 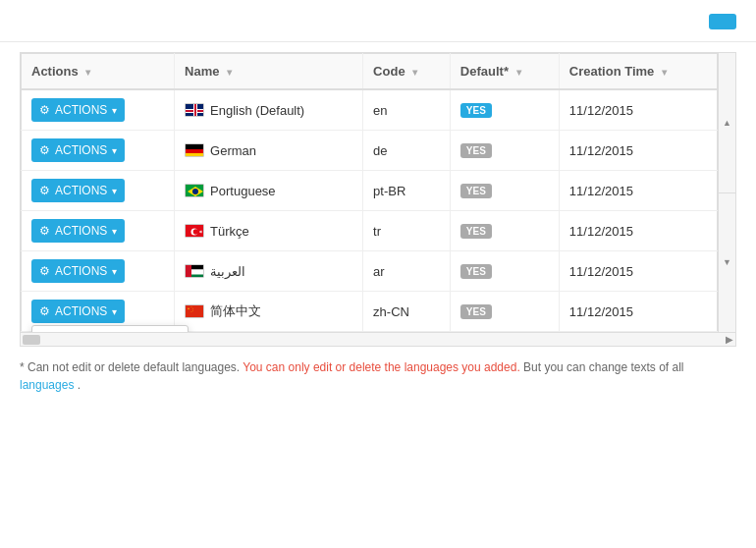 I want to click on scroll-right-arrow: ▶, so click(x=729, y=340).